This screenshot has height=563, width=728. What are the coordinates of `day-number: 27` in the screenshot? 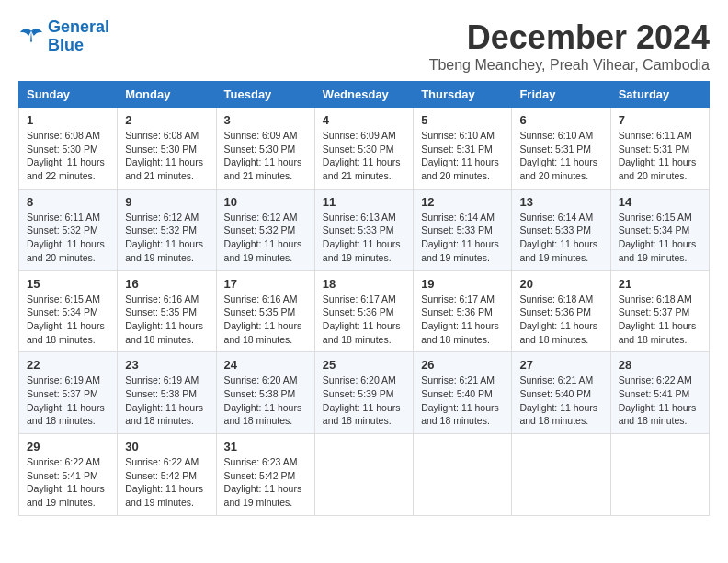 It's located at (561, 364).